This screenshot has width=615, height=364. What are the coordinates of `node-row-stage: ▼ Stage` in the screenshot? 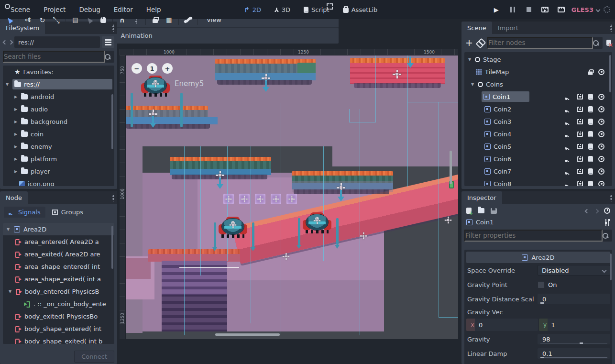 It's located at (538, 59).